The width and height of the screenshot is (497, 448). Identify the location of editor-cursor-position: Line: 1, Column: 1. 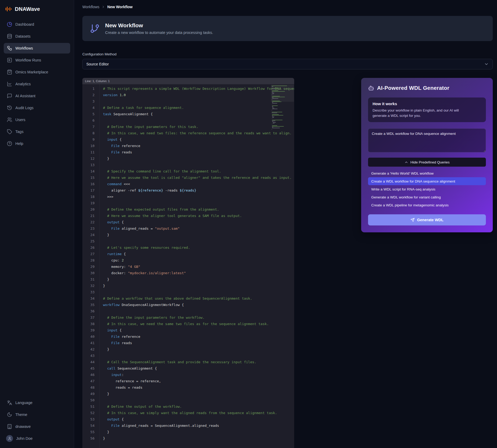
(188, 81).